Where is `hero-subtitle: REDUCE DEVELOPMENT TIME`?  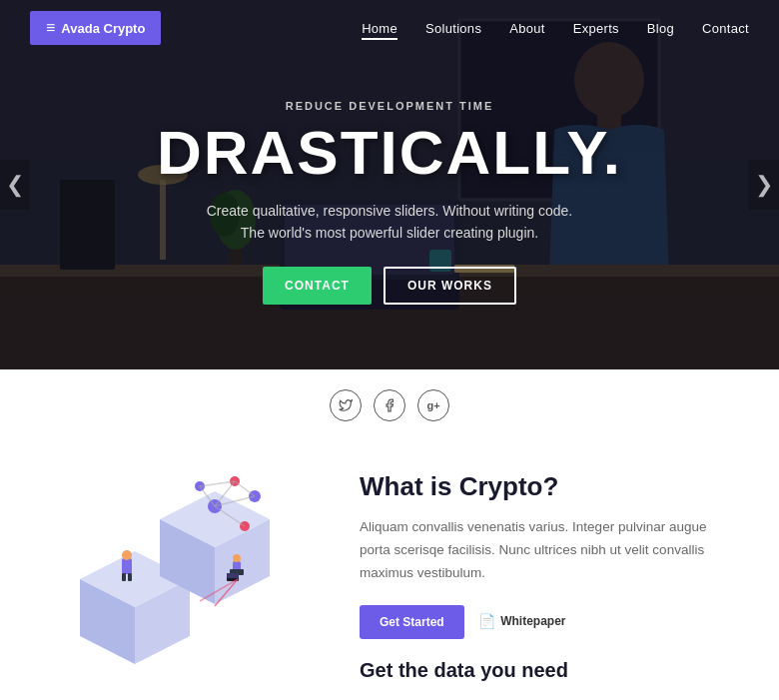
hero-subtitle: REDUCE DEVELOPMENT TIME is located at coordinates (390, 106).